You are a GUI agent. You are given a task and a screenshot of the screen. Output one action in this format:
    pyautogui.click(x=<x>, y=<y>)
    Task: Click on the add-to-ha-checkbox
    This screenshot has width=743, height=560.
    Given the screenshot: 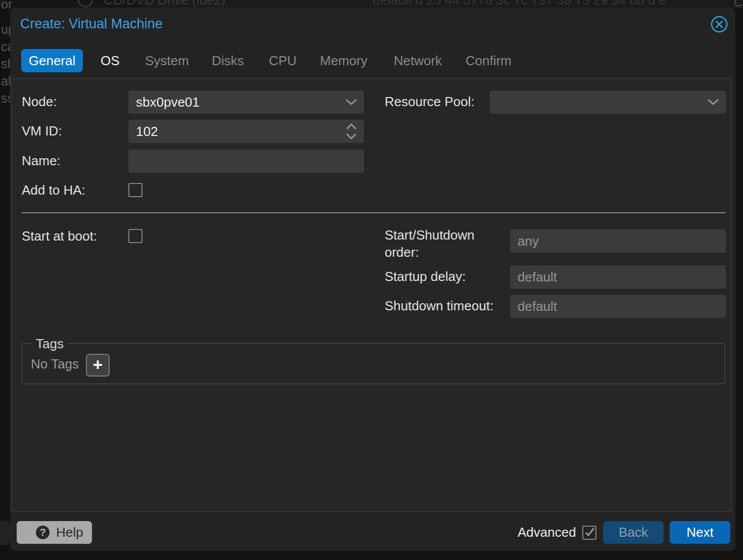 What is the action you would take?
    pyautogui.click(x=135, y=190)
    